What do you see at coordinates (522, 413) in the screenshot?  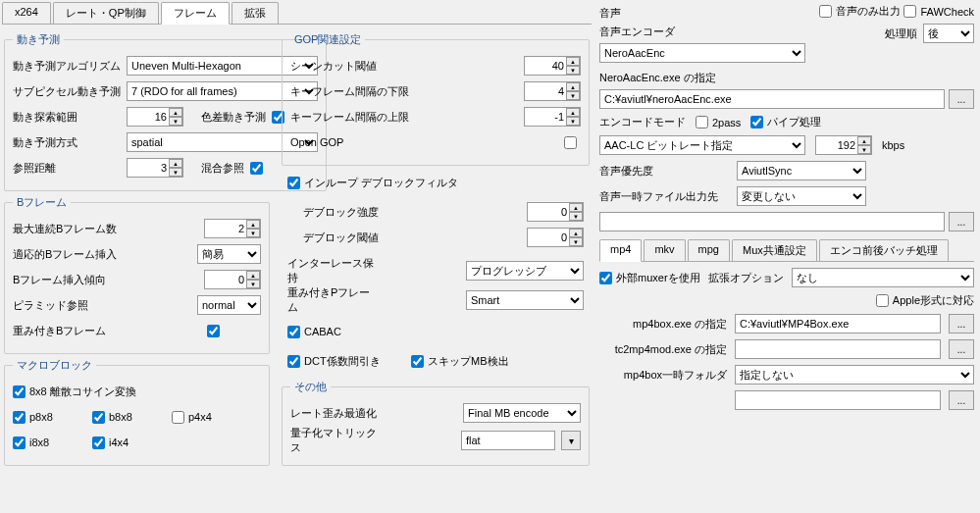 I see `rate-select: Final MB encode` at bounding box center [522, 413].